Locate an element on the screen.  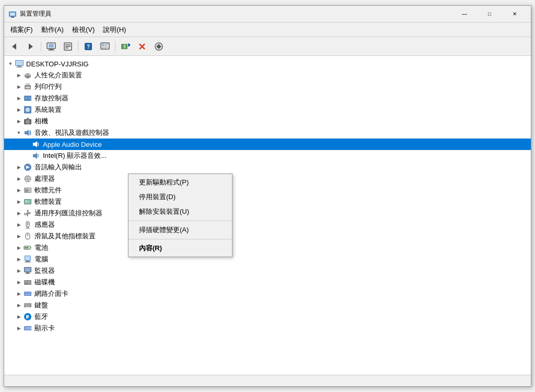
context-properties: 內容(R) is located at coordinates (180, 248).